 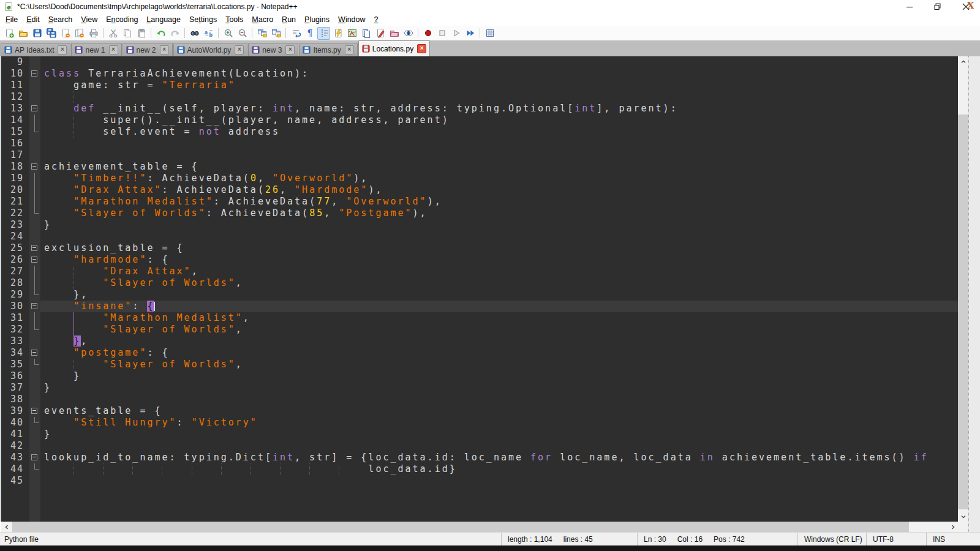 What do you see at coordinates (910, 7) in the screenshot?
I see `minimize-button` at bounding box center [910, 7].